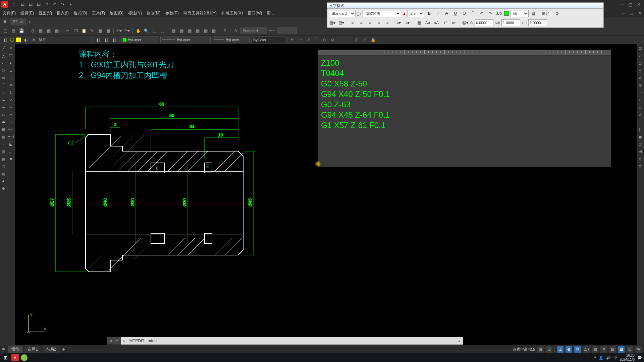 Image resolution: width=644 pixels, height=362 pixels. Describe the element at coordinates (301, 40) in the screenshot. I see `dim-aligned-icon: ⊣` at that location.